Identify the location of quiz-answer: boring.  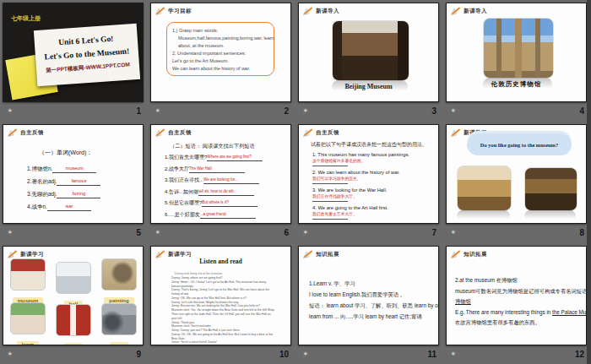
(79, 194).